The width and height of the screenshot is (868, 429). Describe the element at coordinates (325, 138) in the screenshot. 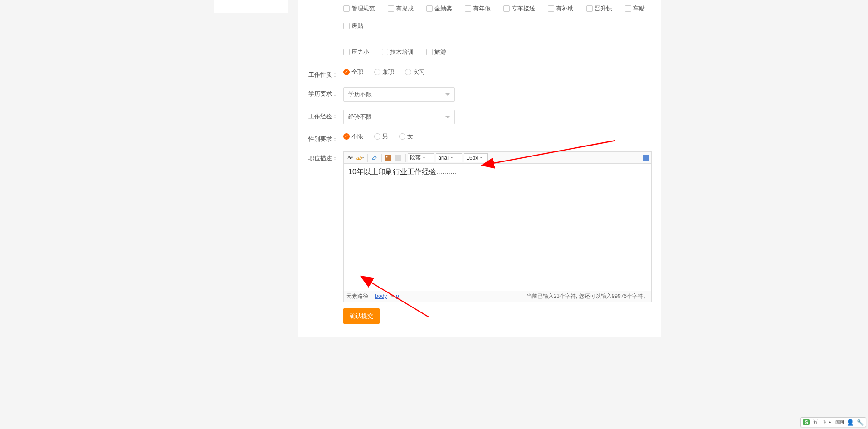

I see `gender-label: 性别要求：` at that location.